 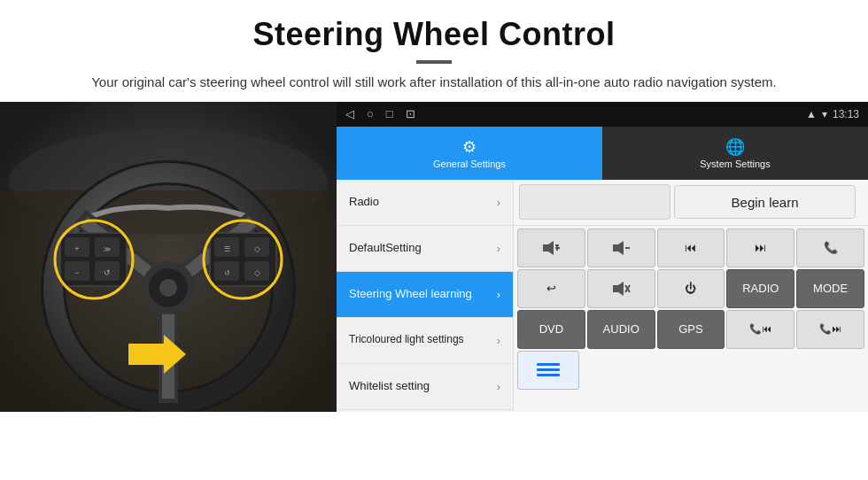 I want to click on home-icon: ○, so click(x=370, y=113).